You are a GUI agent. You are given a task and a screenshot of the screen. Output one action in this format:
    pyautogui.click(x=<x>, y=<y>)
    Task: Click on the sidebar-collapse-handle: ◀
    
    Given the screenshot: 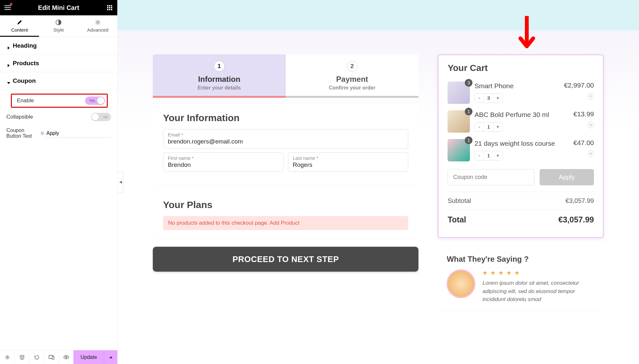 What is the action you would take?
    pyautogui.click(x=121, y=182)
    